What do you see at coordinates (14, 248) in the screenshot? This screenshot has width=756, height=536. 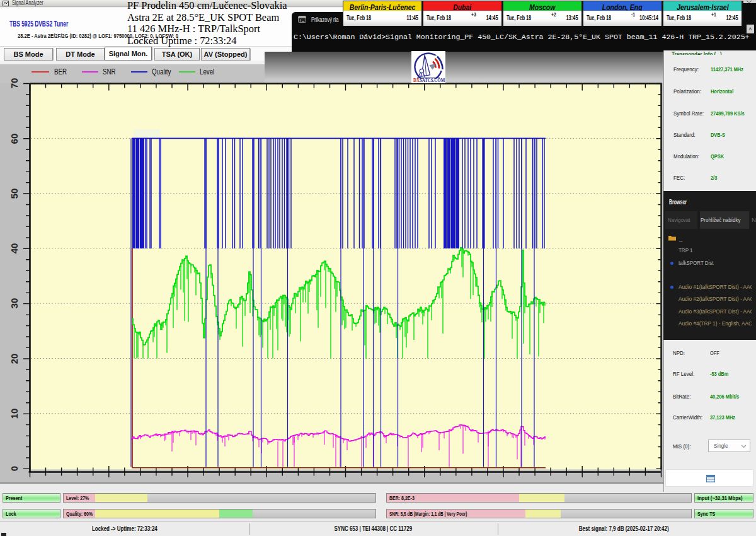 I see `svg-text: 40` at bounding box center [14, 248].